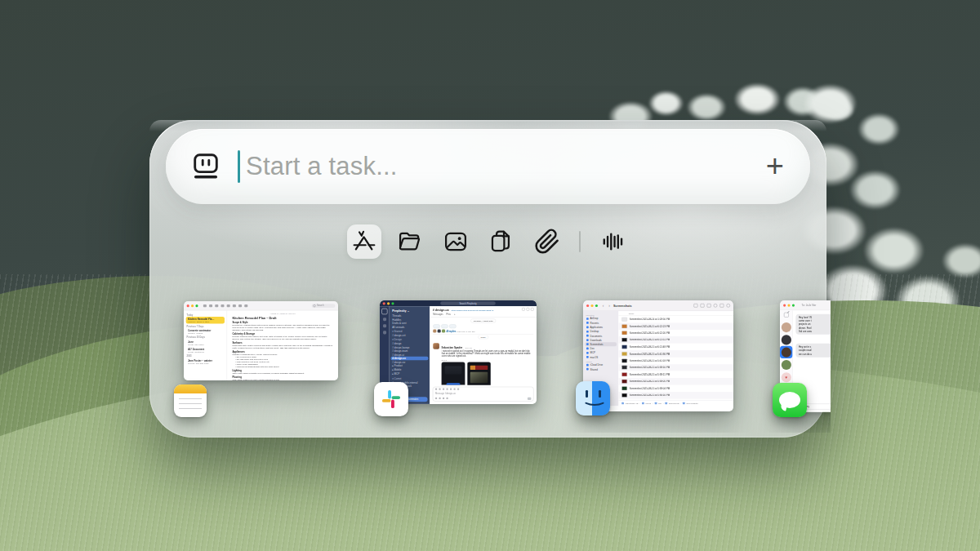 This screenshot has height=551, width=980. What do you see at coordinates (650, 340) in the screenshot?
I see `file-name: Screenshot 2025-08-15 at 6:21:51 PM` at bounding box center [650, 340].